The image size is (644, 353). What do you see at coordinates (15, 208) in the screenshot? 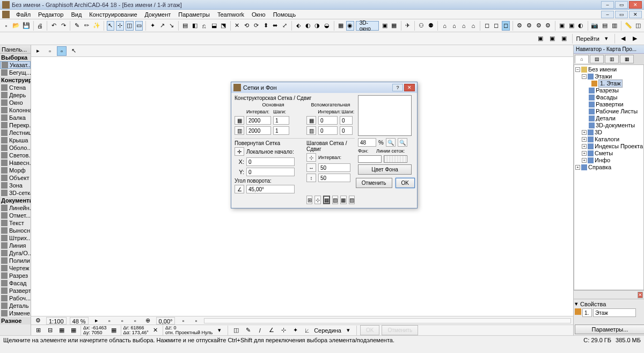
I see `tool-линейн: Линейн...` at bounding box center [15, 208].